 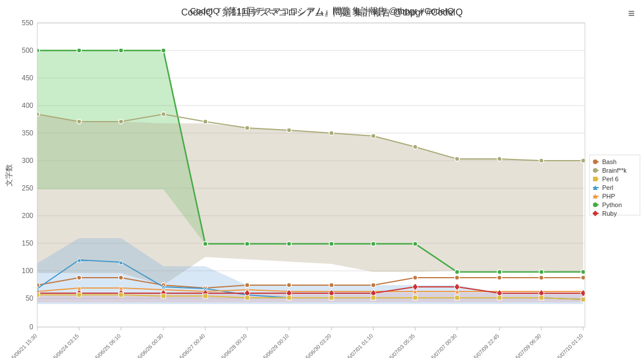 What do you see at coordinates (567, 345) in the screenshot?
I see `svg-text: 2015/07/10 01:10` at bounding box center [567, 345].